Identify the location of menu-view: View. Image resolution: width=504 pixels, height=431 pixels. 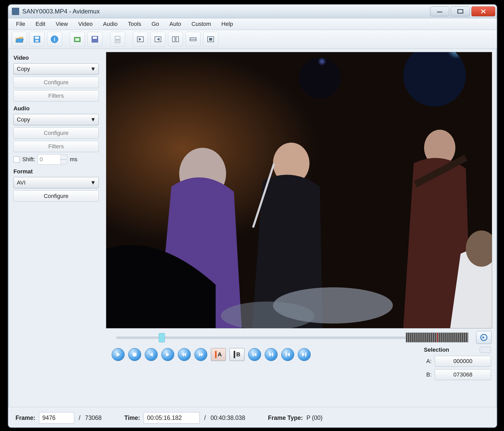
(62, 24).